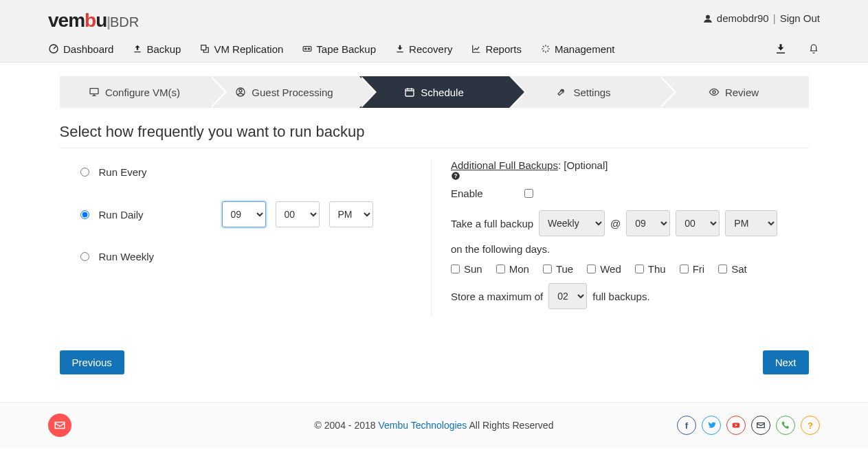 This screenshot has height=461, width=868. I want to click on twitter-icon, so click(711, 425).